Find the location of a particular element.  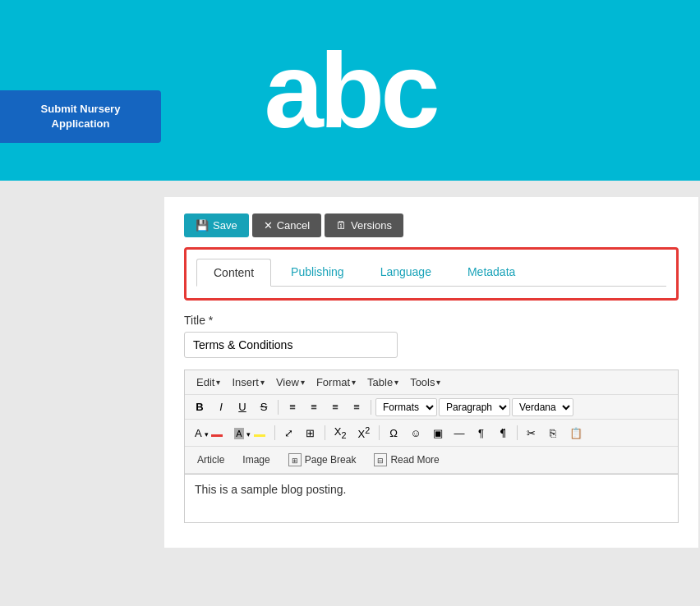

cut-button: ✂ is located at coordinates (532, 434).